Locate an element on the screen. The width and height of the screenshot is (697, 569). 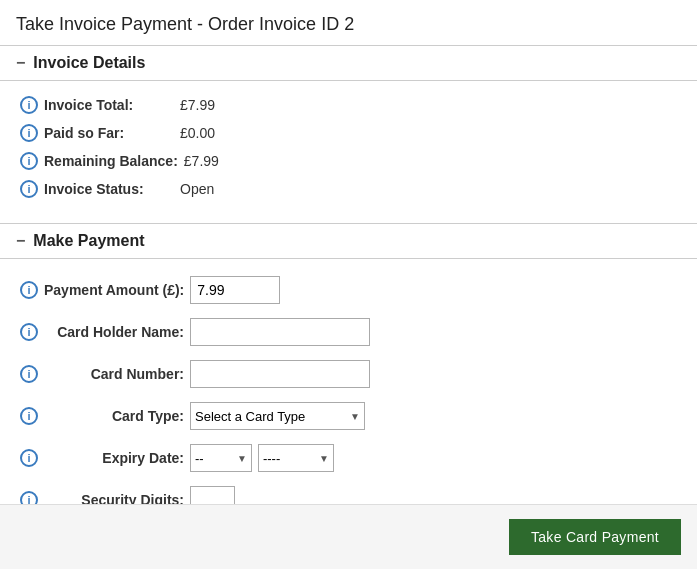
card-type-select: Select a Card Type Visa MasterCard Ameri… is located at coordinates (268, 416).